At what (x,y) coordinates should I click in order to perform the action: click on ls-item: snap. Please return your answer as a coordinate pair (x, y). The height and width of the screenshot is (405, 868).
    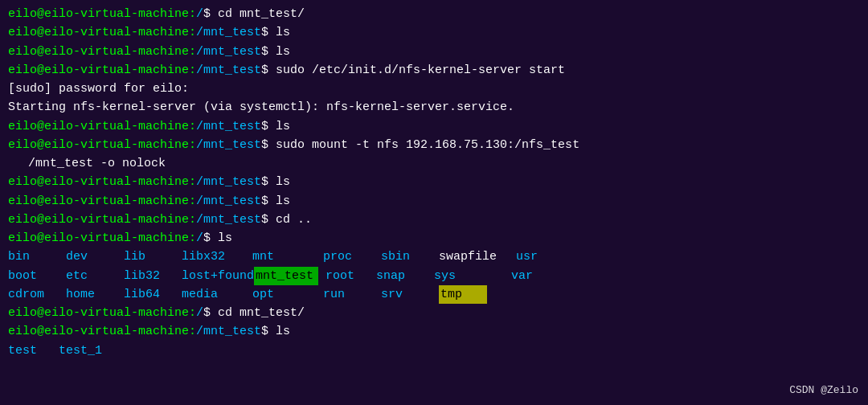
    Looking at the image, I should click on (405, 276).